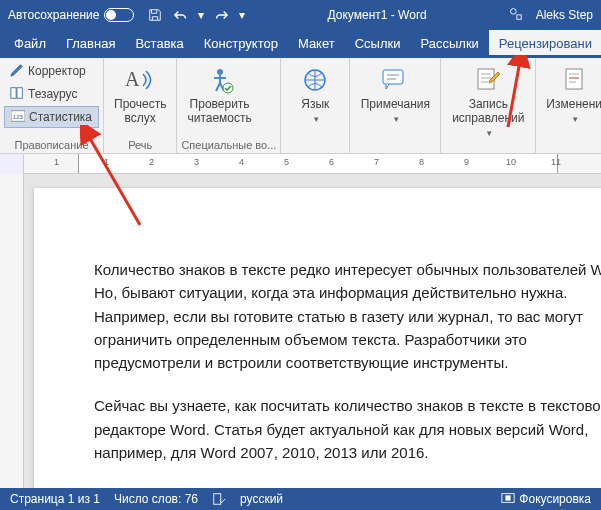 The height and width of the screenshot is (510, 601). I want to click on status-language: русский, so click(262, 499).